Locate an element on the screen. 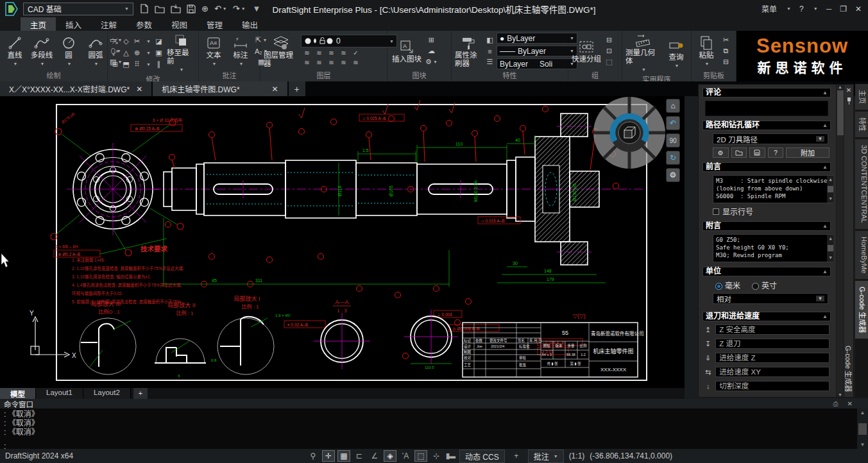  toolpath-select: 2D 刀具路径▼ is located at coordinates (770, 139).